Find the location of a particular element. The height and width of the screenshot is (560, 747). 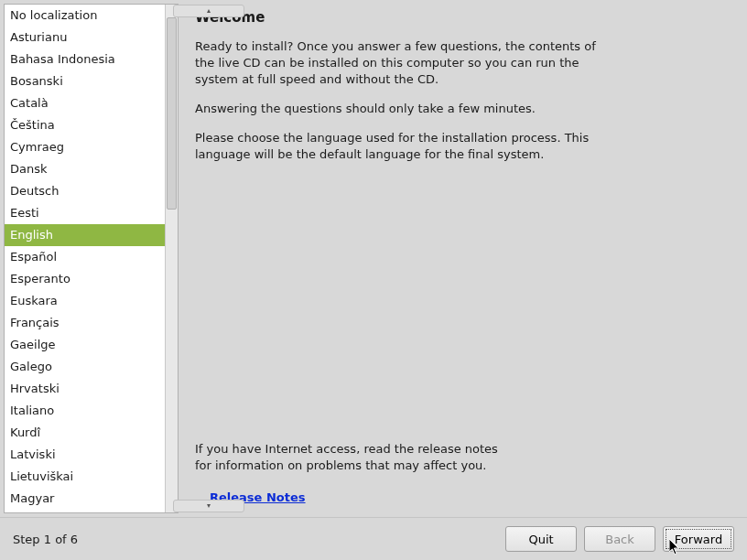

release-notes-link: Release Notes is located at coordinates (471, 498).